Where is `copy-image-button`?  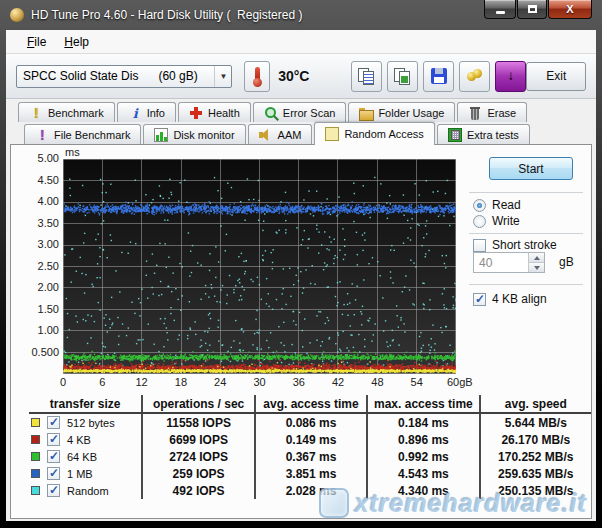 copy-image-button is located at coordinates (402, 76).